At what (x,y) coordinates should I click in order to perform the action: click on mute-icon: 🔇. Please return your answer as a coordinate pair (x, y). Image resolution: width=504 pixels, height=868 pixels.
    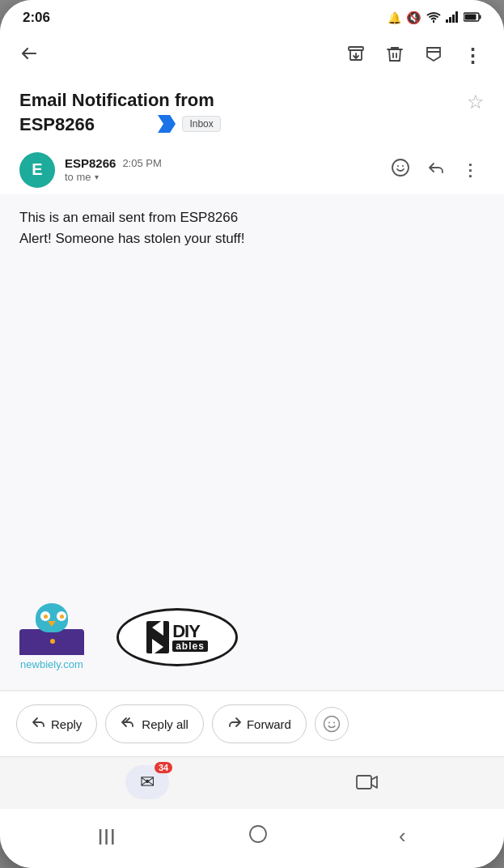
    Looking at the image, I should click on (414, 18).